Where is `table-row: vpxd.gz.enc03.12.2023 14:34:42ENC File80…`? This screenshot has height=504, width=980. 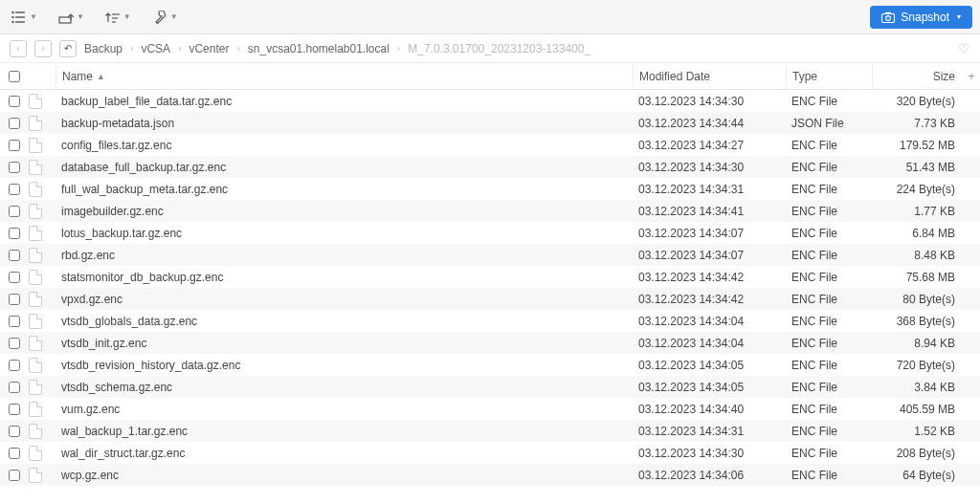 table-row: vpxd.gz.enc03.12.2023 14:34:42ENC File80… is located at coordinates (490, 298).